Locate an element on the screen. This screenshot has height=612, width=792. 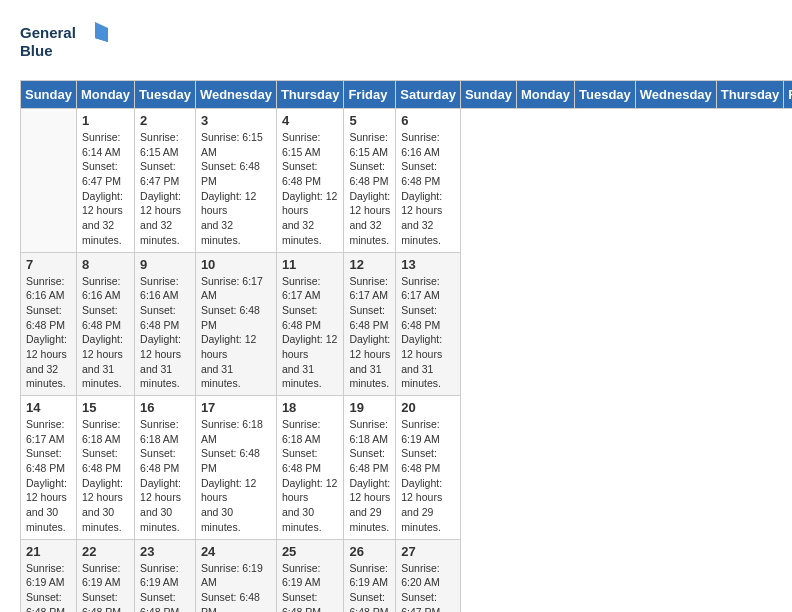
day-number: 7 is located at coordinates (48, 264).